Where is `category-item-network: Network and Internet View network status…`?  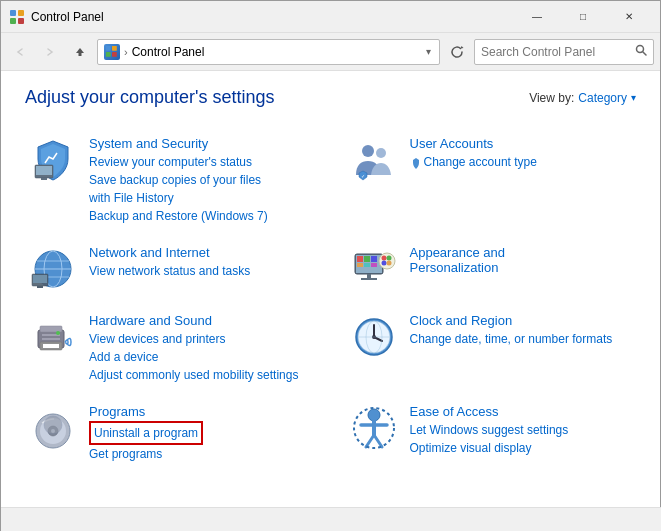
category-item-network: Network and Internet View network status… is located at coordinates (170, 269).